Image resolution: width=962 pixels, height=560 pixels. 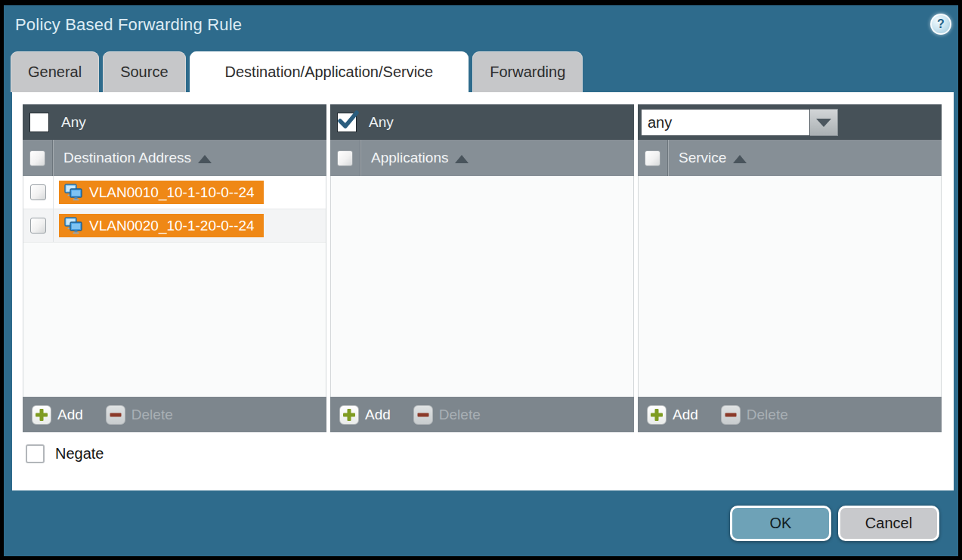 What do you see at coordinates (653, 159) in the screenshot?
I see `service-select-all-checkbox` at bounding box center [653, 159].